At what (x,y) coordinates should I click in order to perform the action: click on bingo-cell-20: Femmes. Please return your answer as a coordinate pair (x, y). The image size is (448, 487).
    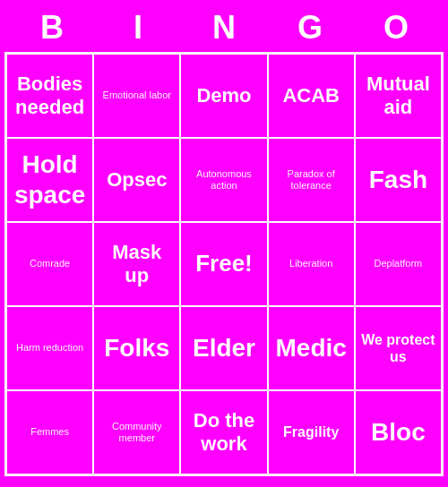
    Looking at the image, I should click on (50, 432).